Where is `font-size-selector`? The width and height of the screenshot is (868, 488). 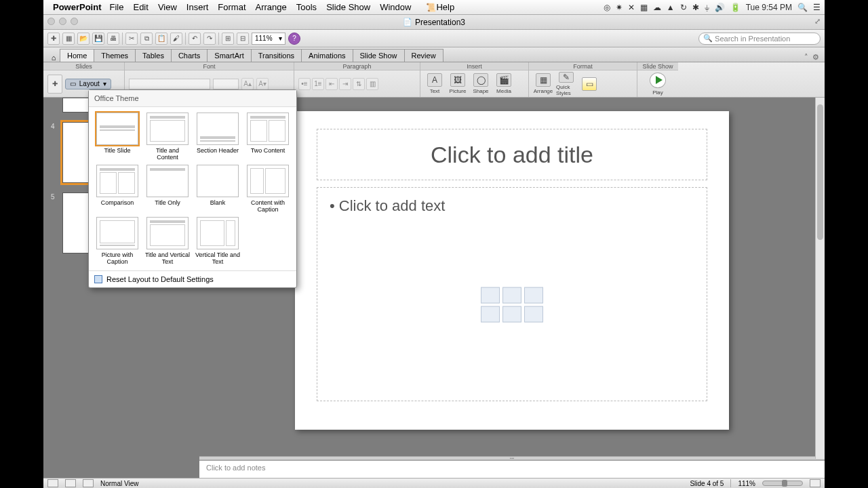
font-size-selector is located at coordinates (226, 84).